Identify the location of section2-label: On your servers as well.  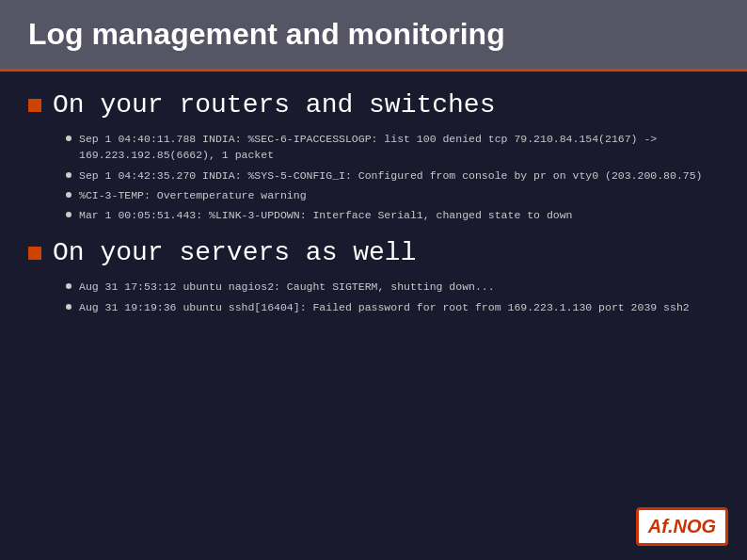
(234, 252).